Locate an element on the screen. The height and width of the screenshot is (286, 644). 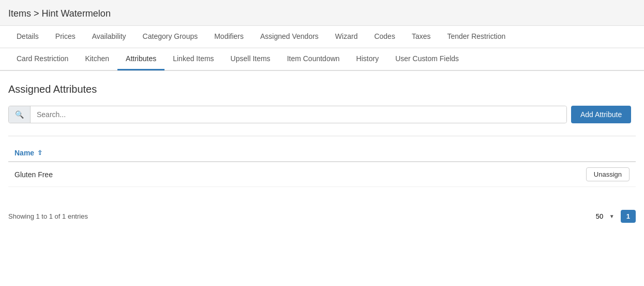
tab-wizard: Wizard is located at coordinates (347, 37).